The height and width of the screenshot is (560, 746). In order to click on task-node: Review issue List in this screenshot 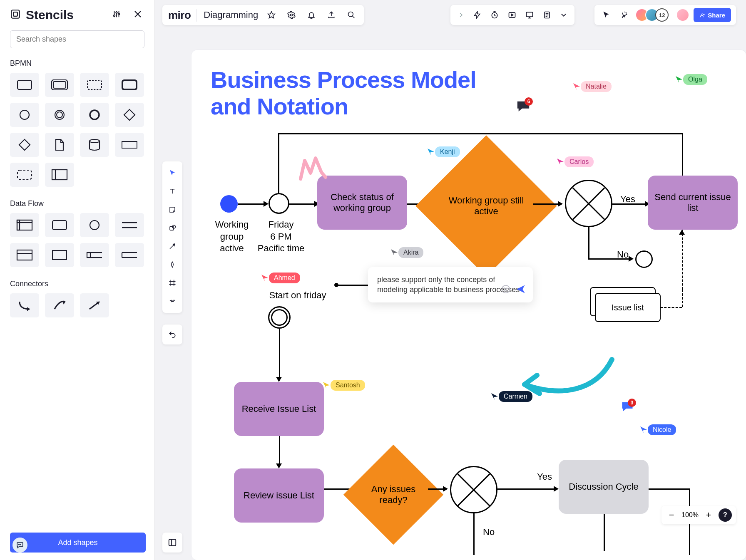, I will do `click(279, 496)`.